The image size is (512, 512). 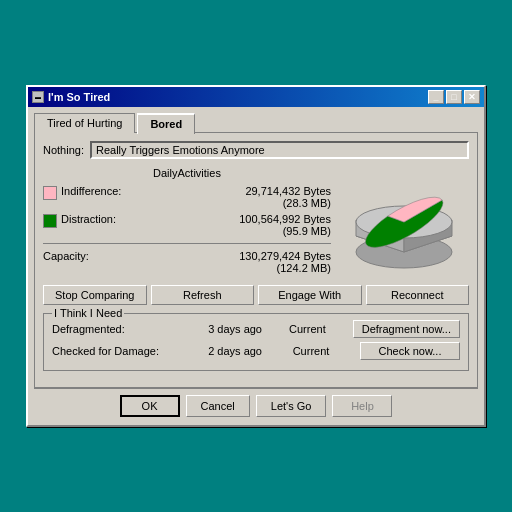 I want to click on reconnect-button: Reconnect, so click(x=418, y=295).